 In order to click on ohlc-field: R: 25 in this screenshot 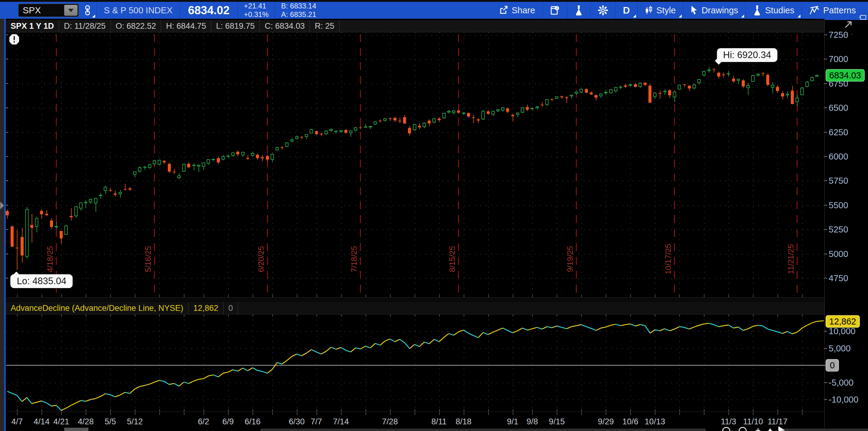, I will do `click(325, 26)`.